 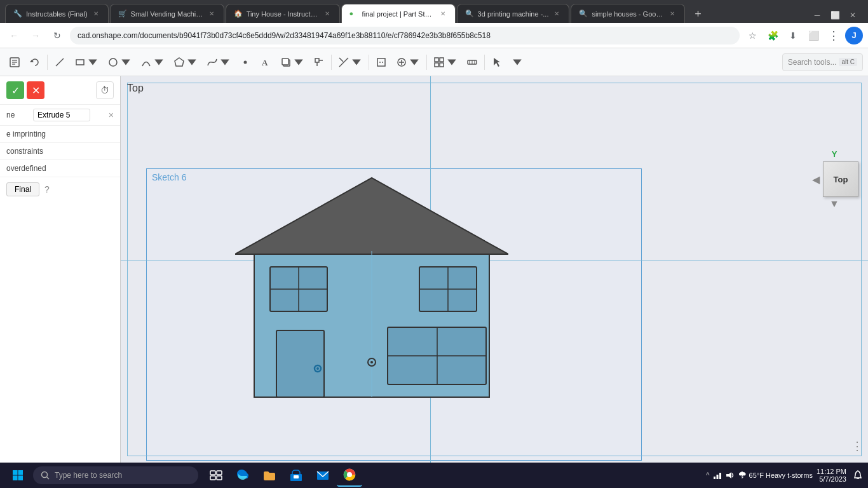 What do you see at coordinates (18, 475) in the screenshot?
I see `start-button` at bounding box center [18, 475].